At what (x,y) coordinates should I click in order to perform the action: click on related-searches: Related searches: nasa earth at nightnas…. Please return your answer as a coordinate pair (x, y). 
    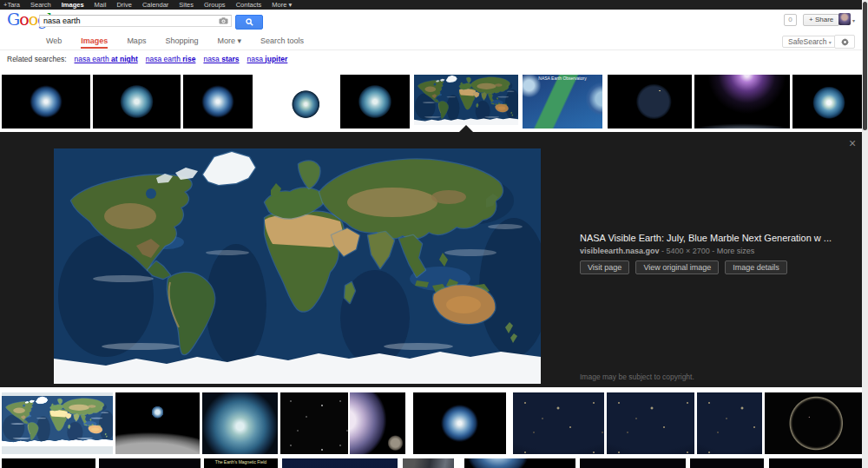
    Looking at the image, I should click on (148, 59).